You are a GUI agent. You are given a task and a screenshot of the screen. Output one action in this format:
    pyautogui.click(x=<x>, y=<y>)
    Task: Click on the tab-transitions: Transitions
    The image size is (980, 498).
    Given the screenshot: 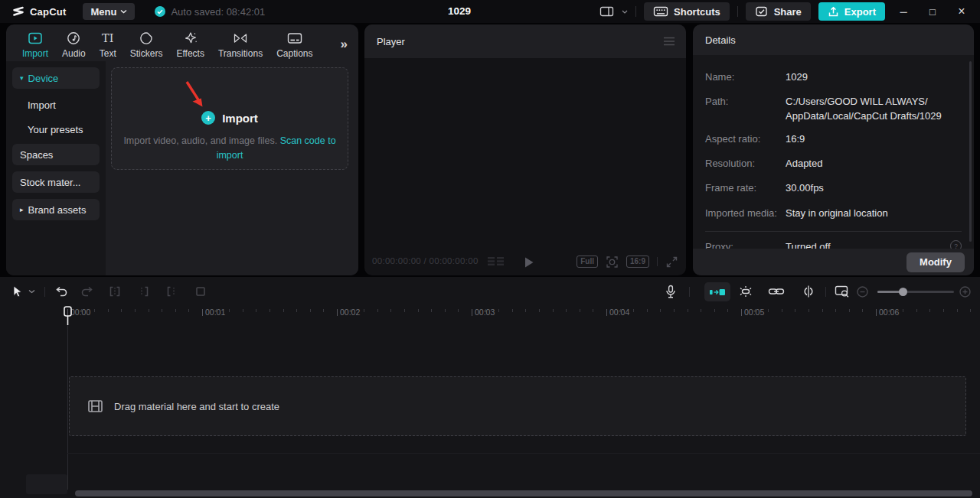 What is the action you would take?
    pyautogui.click(x=240, y=44)
    